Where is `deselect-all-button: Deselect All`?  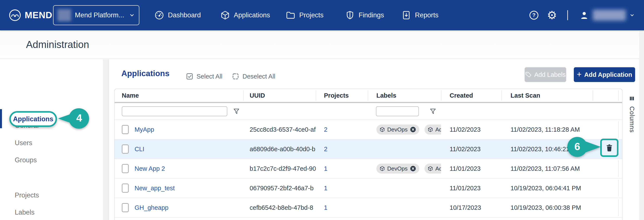 deselect-all-button: Deselect All is located at coordinates (254, 76).